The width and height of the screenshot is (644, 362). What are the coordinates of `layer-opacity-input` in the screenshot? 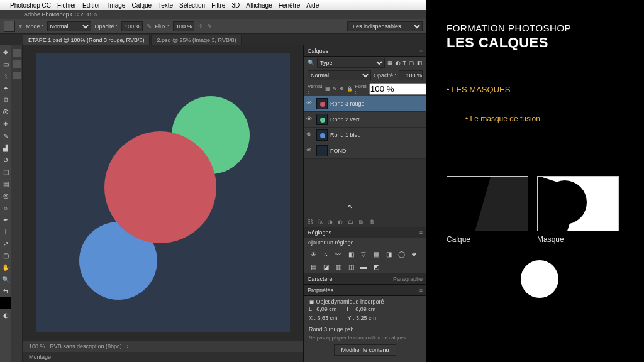 It's located at (411, 75).